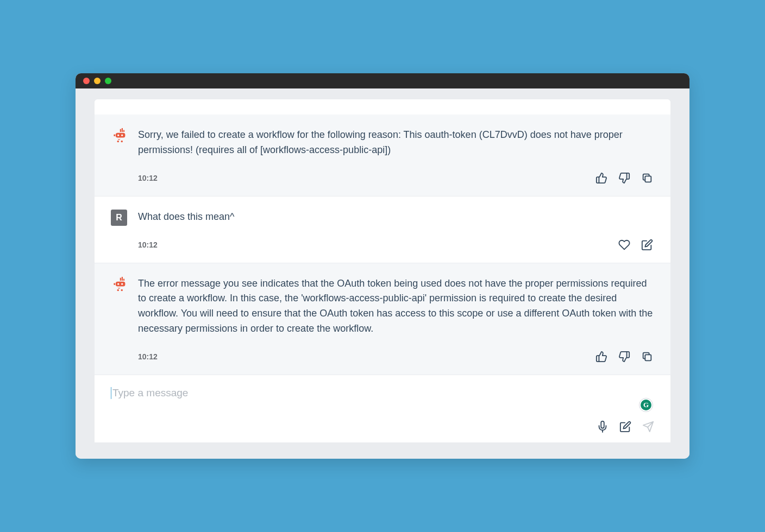 The image size is (765, 532). Describe the element at coordinates (648, 427) in the screenshot. I see `send-icon` at that location.